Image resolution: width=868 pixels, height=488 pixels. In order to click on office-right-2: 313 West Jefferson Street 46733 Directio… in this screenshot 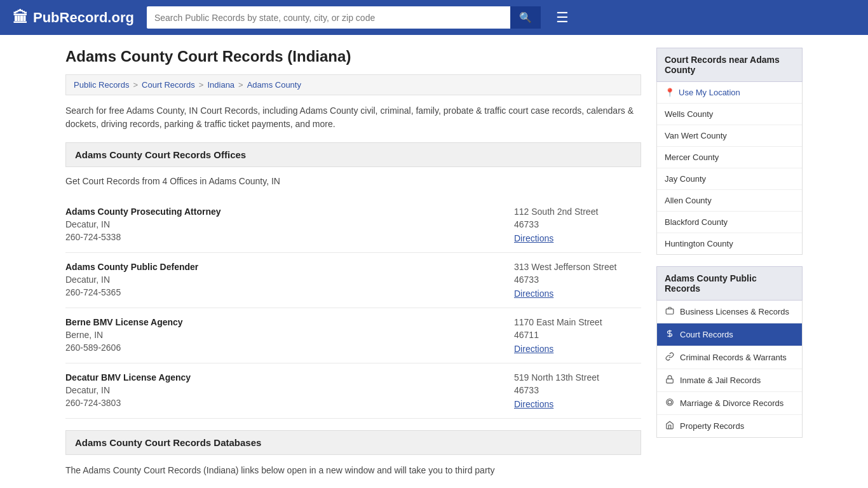, I will do `click(578, 280)`.